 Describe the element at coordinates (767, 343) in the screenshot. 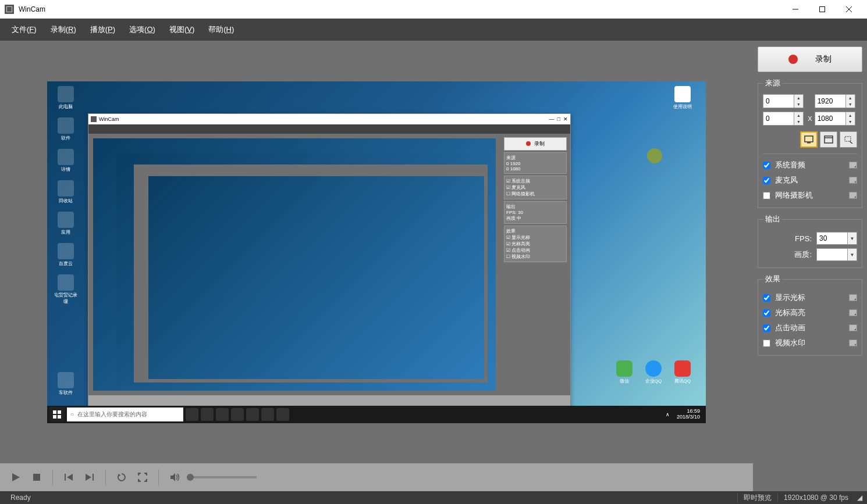

I see `video-watermark-checkbox` at that location.